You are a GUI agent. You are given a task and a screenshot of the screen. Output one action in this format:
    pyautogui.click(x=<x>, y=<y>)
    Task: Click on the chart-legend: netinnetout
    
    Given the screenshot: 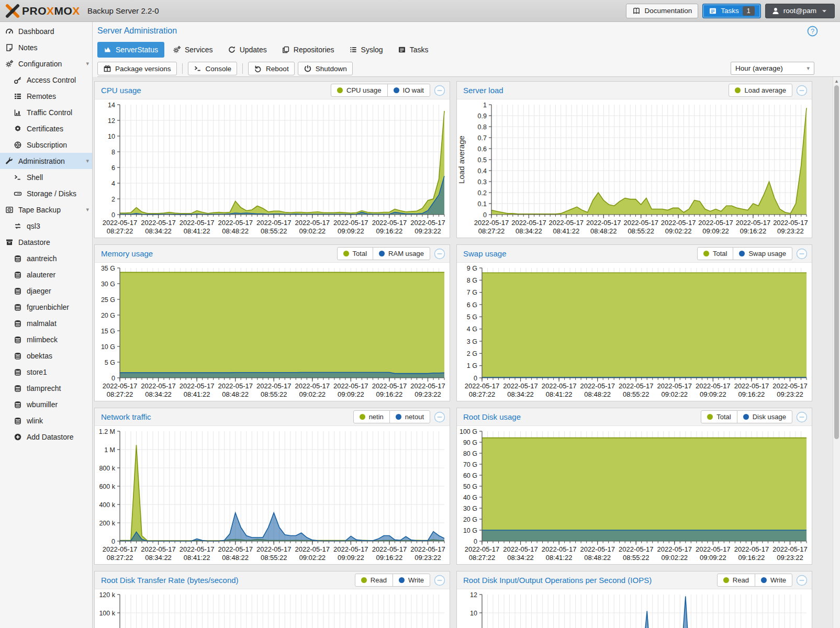 What is the action you would take?
    pyautogui.click(x=391, y=417)
    